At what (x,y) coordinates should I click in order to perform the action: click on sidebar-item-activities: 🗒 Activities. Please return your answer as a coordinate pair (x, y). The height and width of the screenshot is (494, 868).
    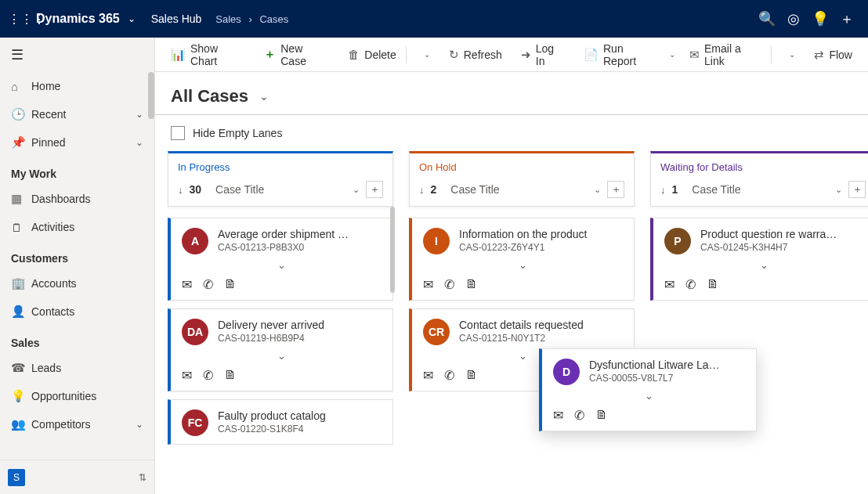
    Looking at the image, I should click on (77, 227).